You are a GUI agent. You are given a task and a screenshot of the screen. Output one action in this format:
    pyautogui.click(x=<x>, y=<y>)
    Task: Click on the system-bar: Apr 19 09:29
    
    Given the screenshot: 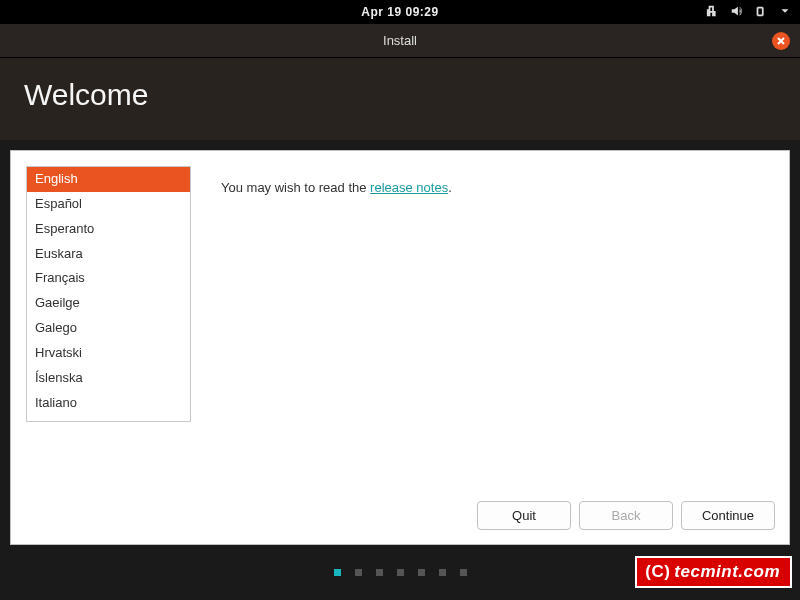 What is the action you would take?
    pyautogui.click(x=400, y=12)
    